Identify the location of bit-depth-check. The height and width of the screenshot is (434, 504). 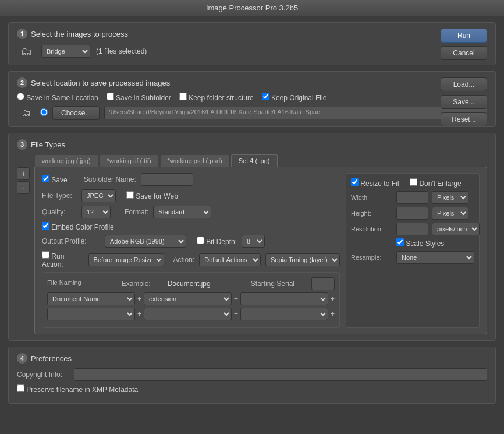
(200, 240).